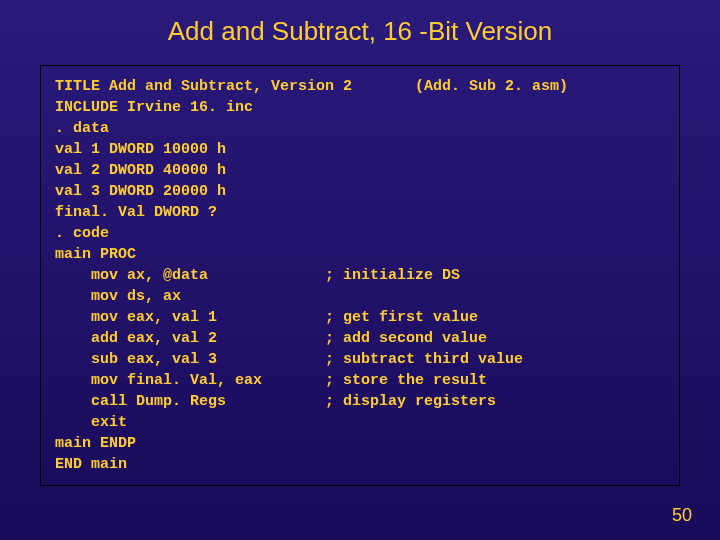  Describe the element at coordinates (136, 212) in the screenshot. I see `code-line: final. Val DWORD ?` at that location.